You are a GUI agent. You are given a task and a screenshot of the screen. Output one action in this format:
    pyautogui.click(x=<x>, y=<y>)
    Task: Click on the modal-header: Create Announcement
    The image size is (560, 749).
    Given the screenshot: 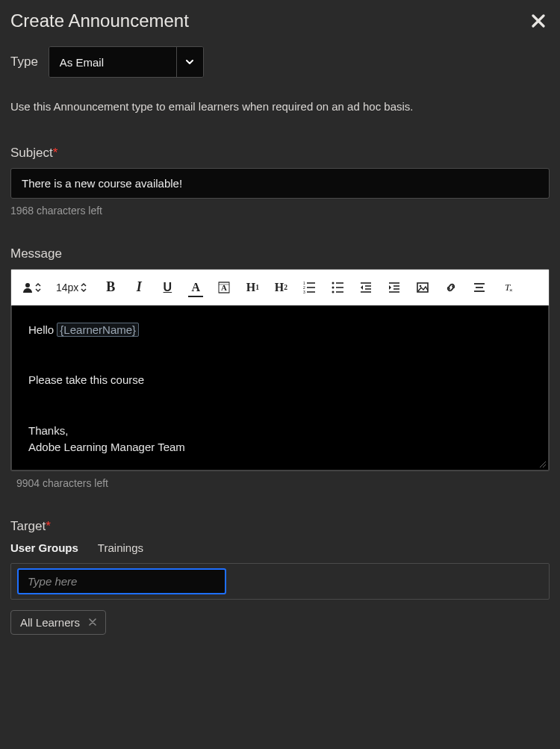 What is the action you would take?
    pyautogui.click(x=280, y=21)
    